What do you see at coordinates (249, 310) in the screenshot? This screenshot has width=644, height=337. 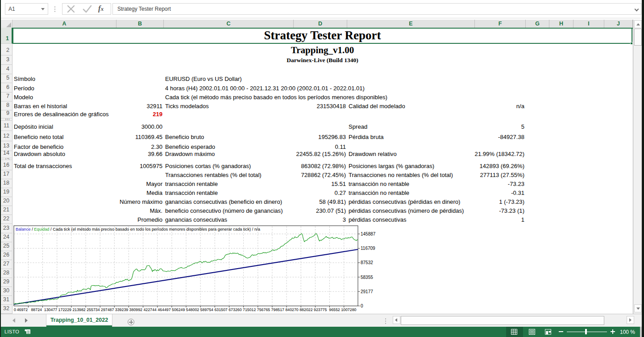 I see `svg-text: 715012` at bounding box center [249, 310].